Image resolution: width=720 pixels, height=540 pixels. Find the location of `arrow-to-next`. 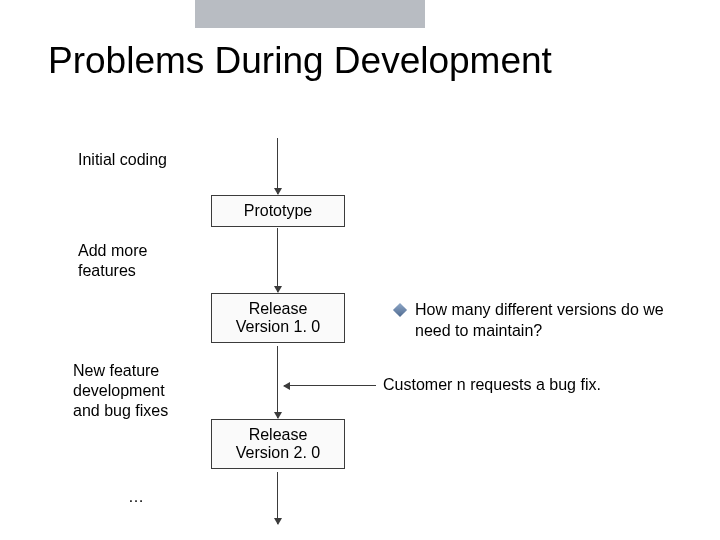

arrow-to-next is located at coordinates (278, 498).